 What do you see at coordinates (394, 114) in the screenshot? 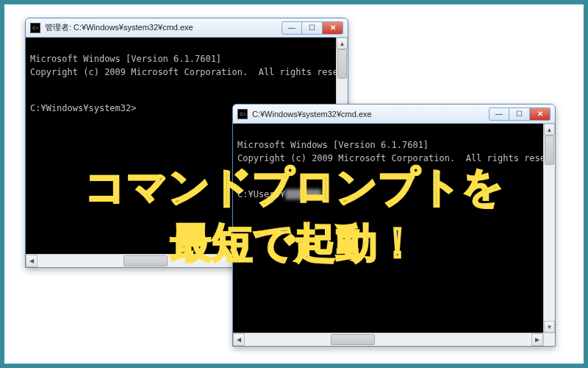
I see `titlebar: C:¥Windows¥system32¥cmd.exe — ☐ ✕` at bounding box center [394, 114].